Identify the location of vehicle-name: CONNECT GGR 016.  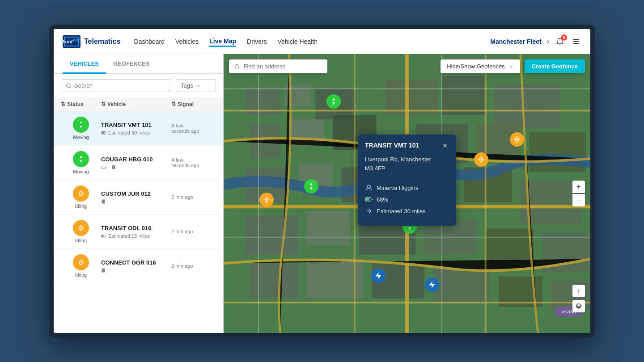
(136, 263).